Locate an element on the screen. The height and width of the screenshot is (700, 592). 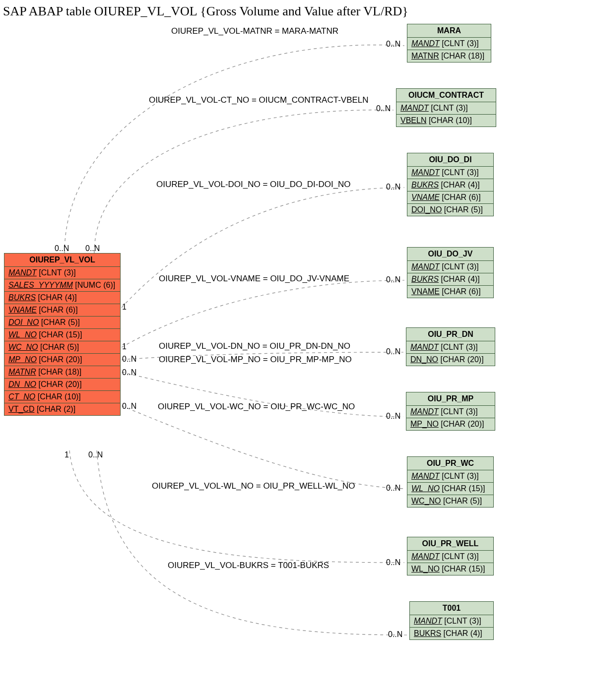
entity-header: OIU_DO_DI is located at coordinates (451, 160).